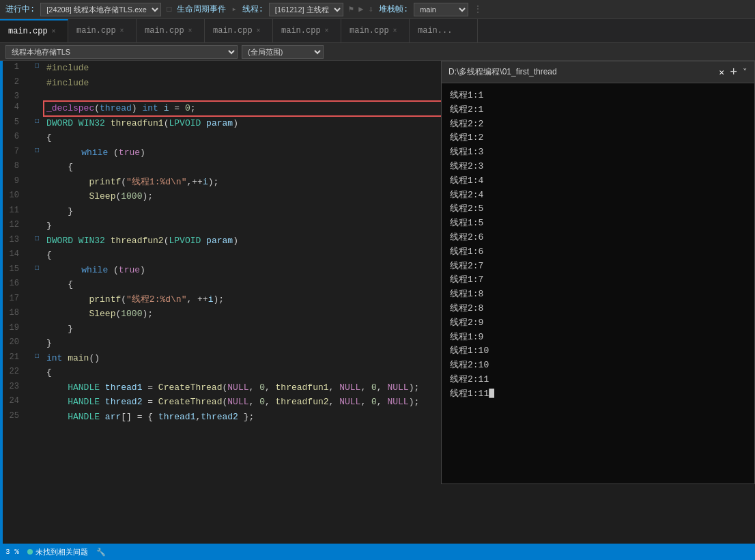  What do you see at coordinates (598, 195) in the screenshot?
I see `terminal-line: 线程2:4` at bounding box center [598, 195].